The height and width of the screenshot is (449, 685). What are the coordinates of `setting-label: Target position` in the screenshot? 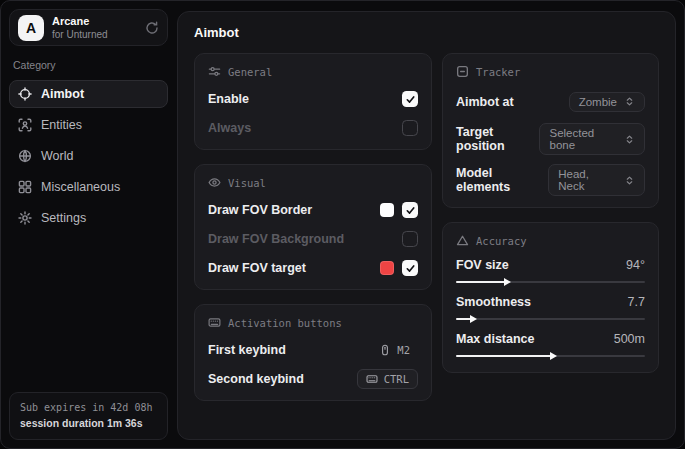 It's located at (498, 139).